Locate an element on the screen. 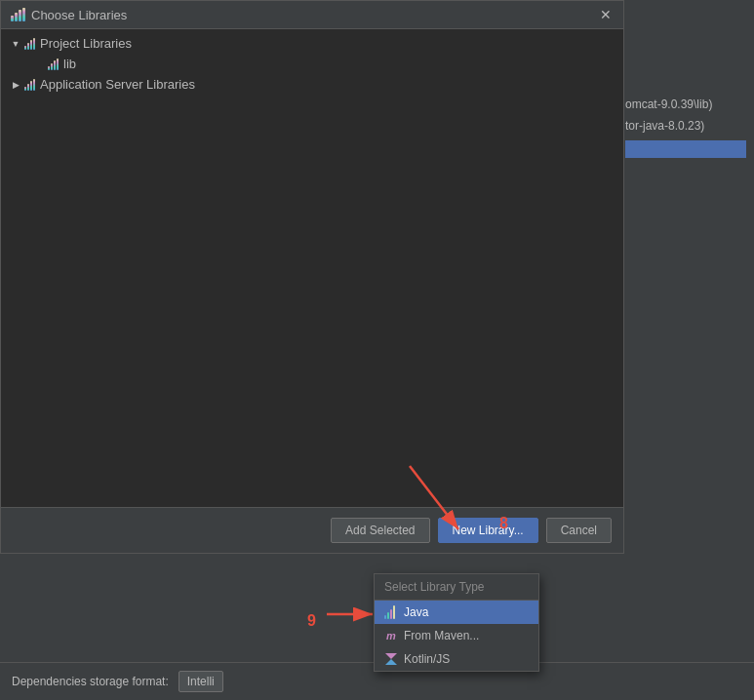 The height and width of the screenshot is (700, 754). app-server-libraries-label: Application Server Libraries is located at coordinates (117, 84).